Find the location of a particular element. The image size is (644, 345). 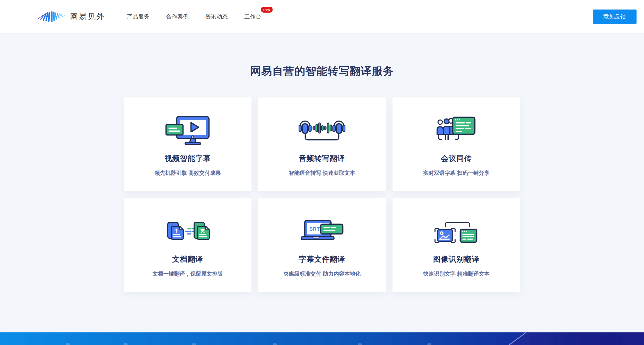

document-translate-icon: 中 英 is located at coordinates (188, 231).